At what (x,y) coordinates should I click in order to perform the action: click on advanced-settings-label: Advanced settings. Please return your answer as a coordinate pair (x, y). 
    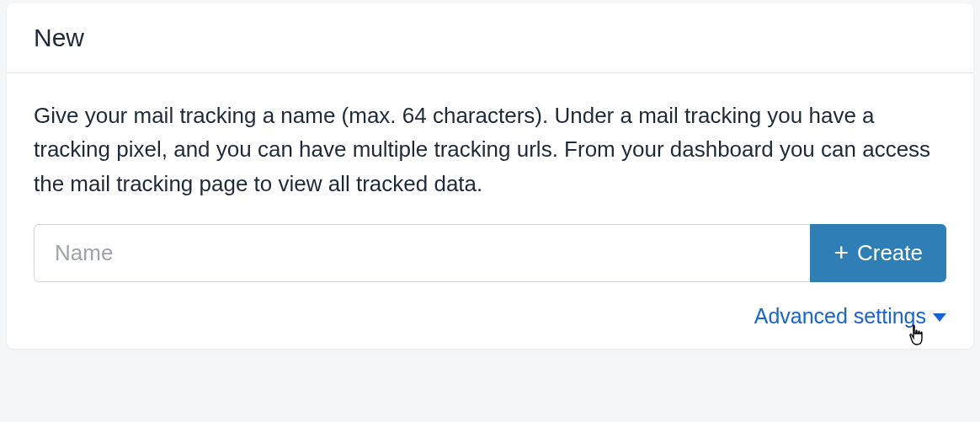
    Looking at the image, I should click on (840, 317).